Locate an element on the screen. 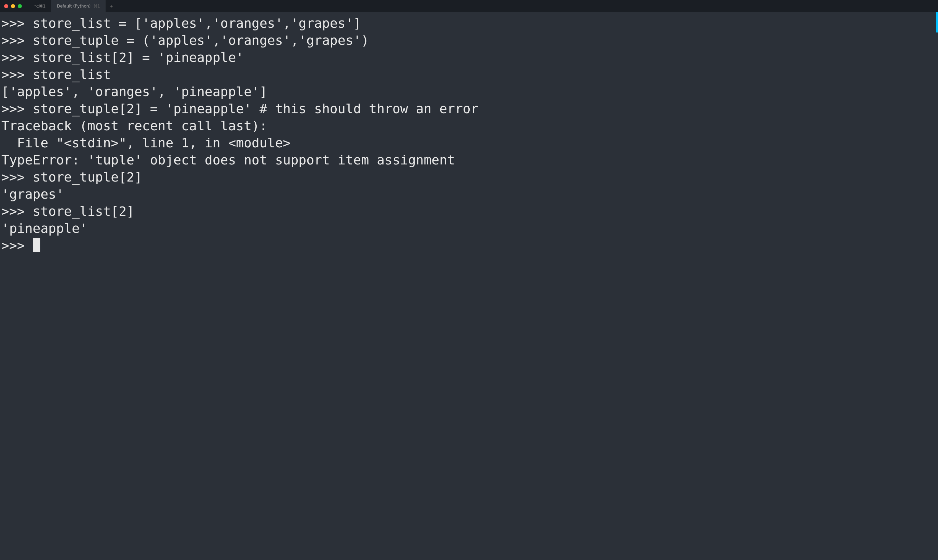 The width and height of the screenshot is (938, 560). new-tab-button: + is located at coordinates (112, 6).